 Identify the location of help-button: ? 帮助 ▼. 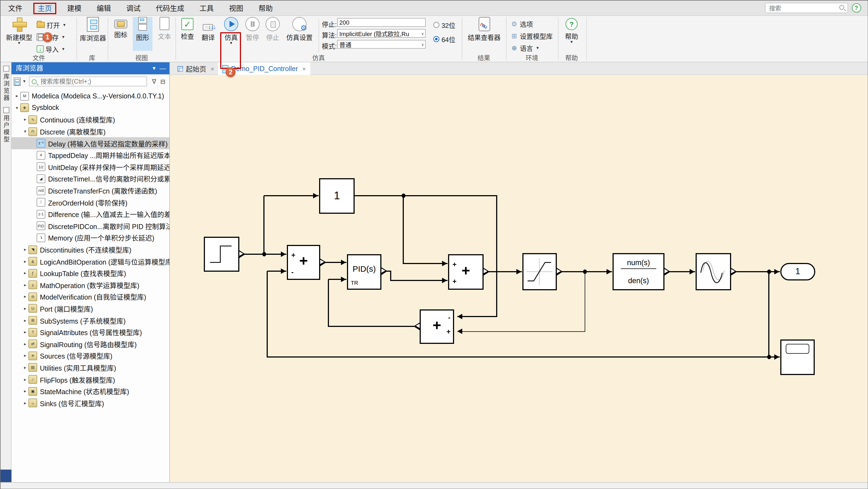
(571, 30).